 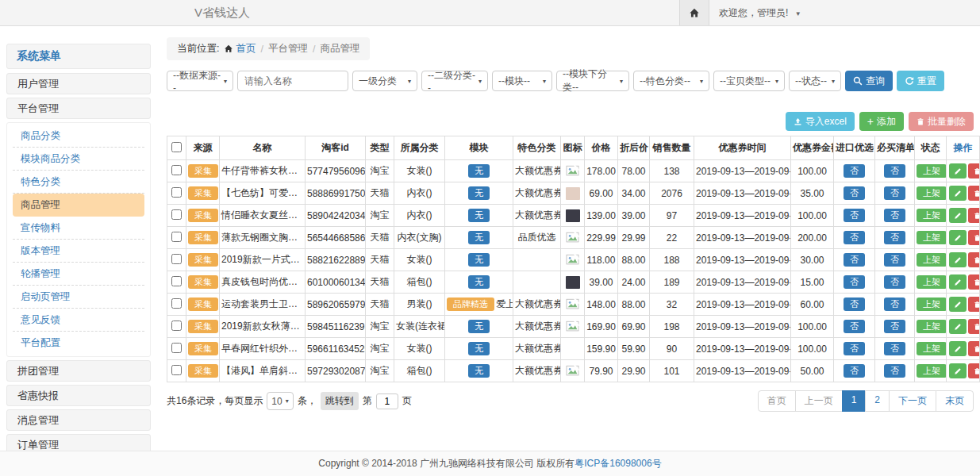 What do you see at coordinates (79, 159) in the screenshot?
I see `sidebar-subitem-1: 模块商品分类` at bounding box center [79, 159].